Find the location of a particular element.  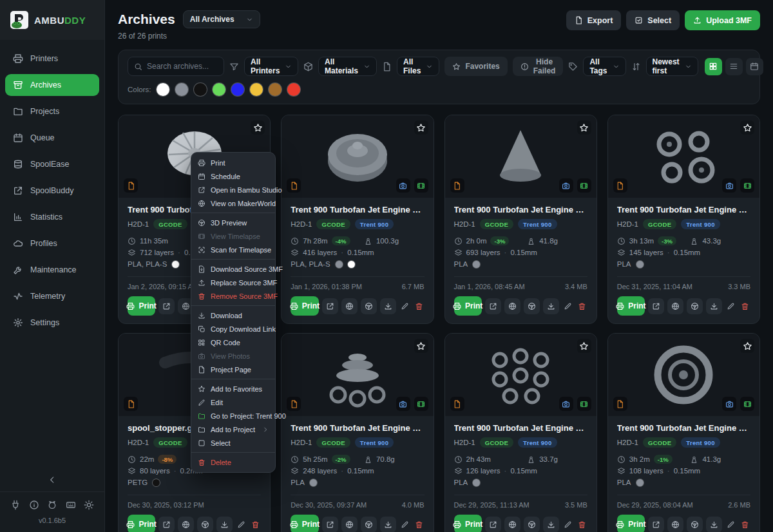

menu-item-select: Select is located at coordinates (233, 443).